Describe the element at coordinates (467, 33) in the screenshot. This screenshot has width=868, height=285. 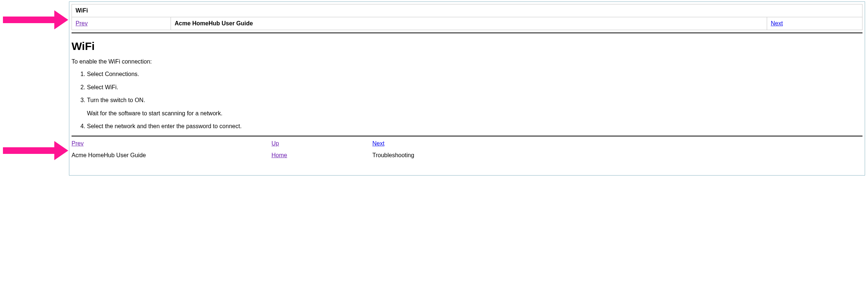
I see `divider-top` at that location.